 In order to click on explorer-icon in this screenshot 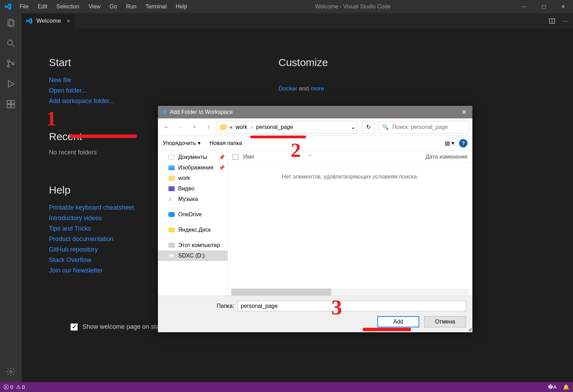, I will do `click(11, 23)`.